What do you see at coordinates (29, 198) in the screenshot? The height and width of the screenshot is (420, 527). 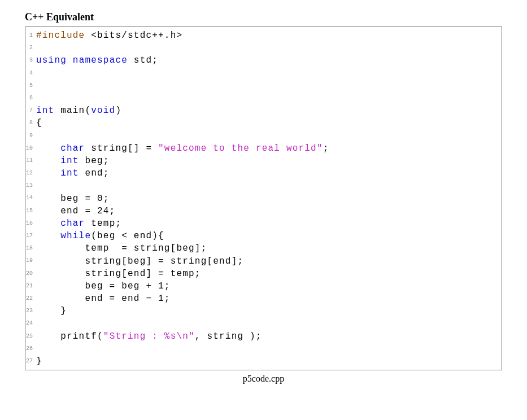 I see `line-number: 14` at bounding box center [29, 198].